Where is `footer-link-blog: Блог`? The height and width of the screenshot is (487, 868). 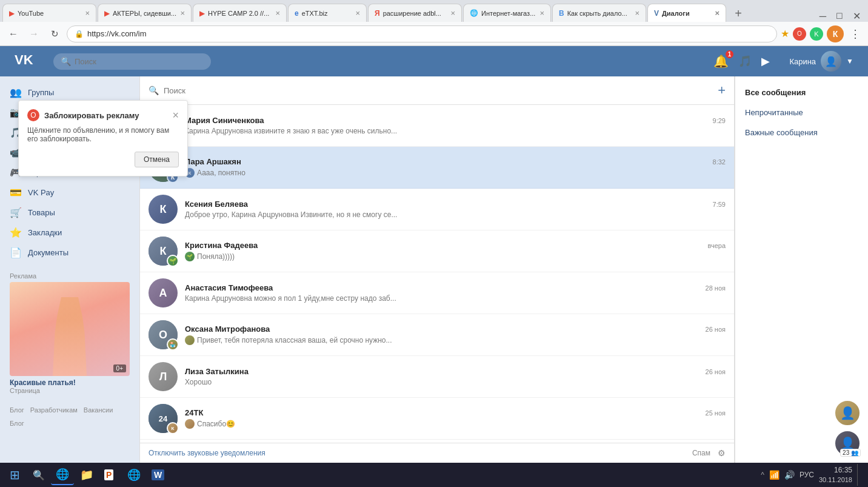 footer-link-blog: Блог is located at coordinates (17, 410).